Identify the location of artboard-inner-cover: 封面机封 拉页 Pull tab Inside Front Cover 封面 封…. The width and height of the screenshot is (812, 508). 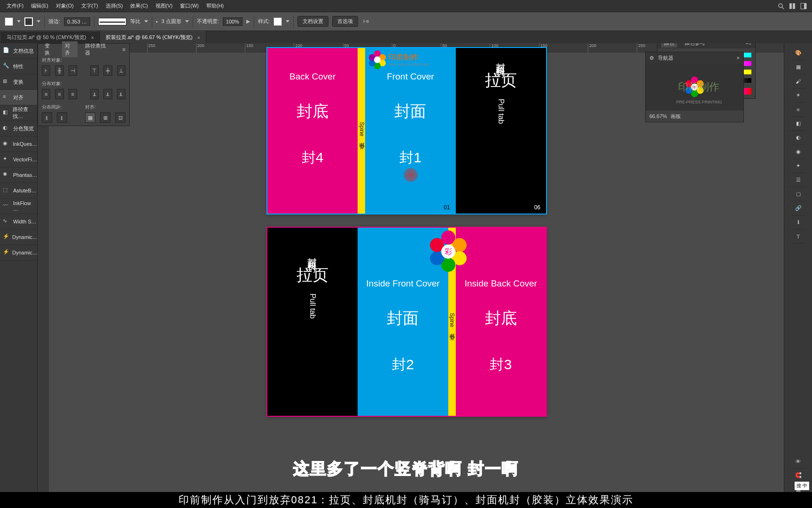
(407, 322).